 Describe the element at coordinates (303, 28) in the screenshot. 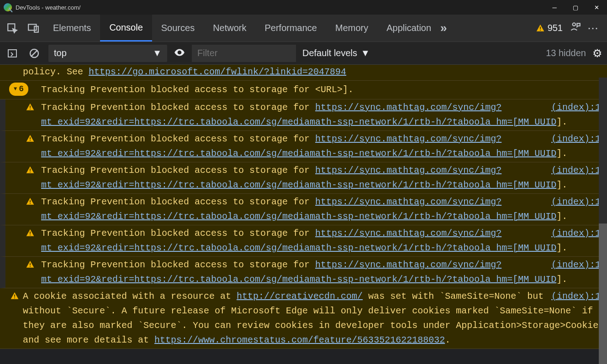

I see `main-toolbar: Elements Console Sources Network Perform…` at that location.